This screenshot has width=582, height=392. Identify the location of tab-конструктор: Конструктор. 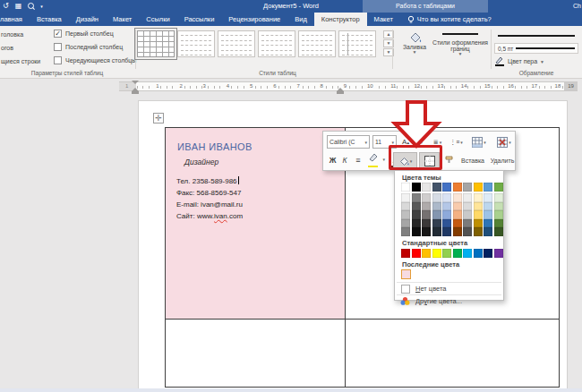
(340, 20).